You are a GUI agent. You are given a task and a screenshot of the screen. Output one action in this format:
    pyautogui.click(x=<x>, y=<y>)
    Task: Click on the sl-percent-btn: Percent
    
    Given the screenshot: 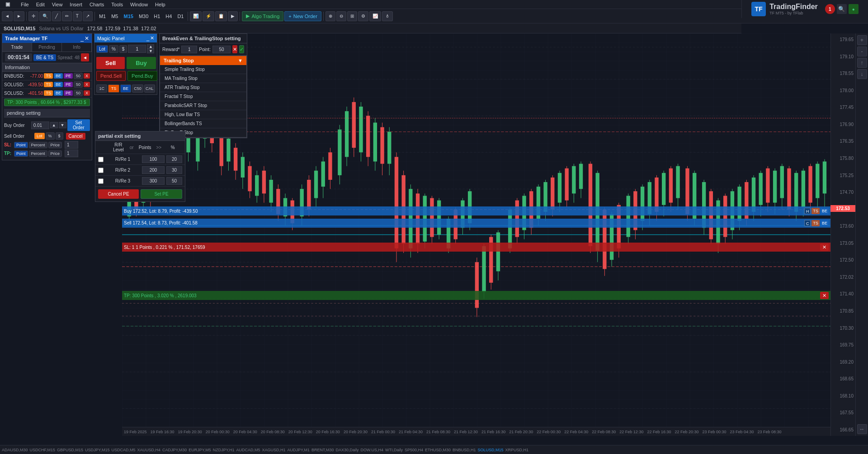 What is the action you would take?
    pyautogui.click(x=38, y=145)
    